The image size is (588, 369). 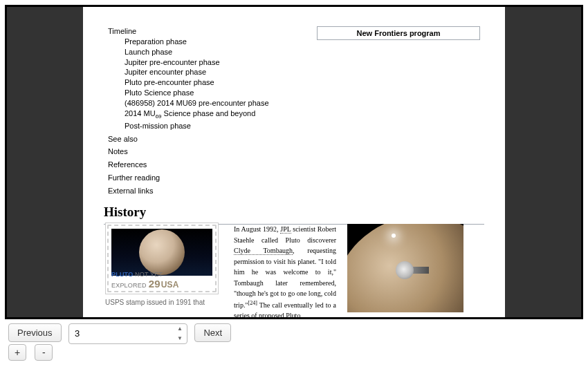 What do you see at coordinates (130, 191) in the screenshot?
I see `toc-link-external: External links` at bounding box center [130, 191].